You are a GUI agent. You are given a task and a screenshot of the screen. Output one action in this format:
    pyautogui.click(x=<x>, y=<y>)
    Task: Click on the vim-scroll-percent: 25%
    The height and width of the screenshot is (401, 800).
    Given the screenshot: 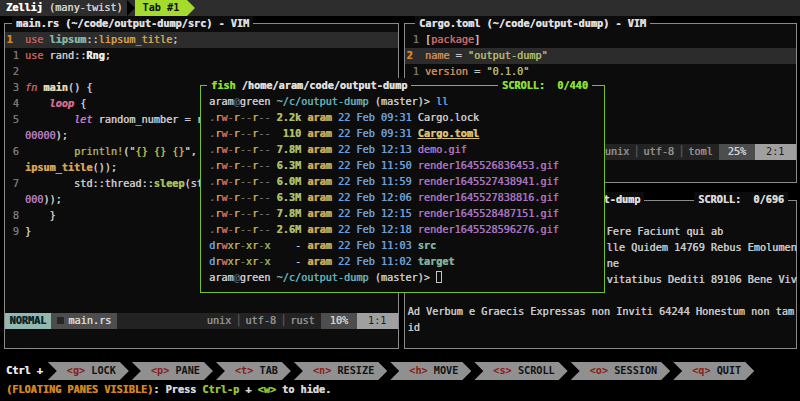 What is the action you would take?
    pyautogui.click(x=737, y=152)
    